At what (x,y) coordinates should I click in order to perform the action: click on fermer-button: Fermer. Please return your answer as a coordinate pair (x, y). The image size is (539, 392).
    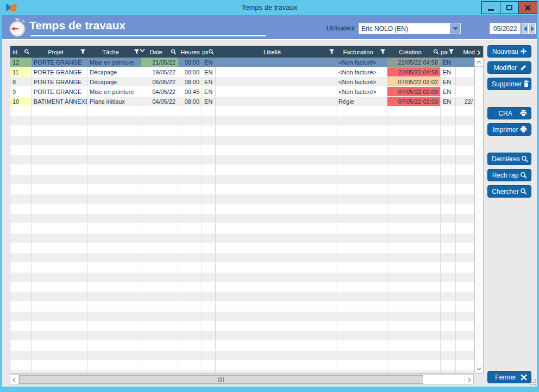
    Looking at the image, I should click on (510, 377).